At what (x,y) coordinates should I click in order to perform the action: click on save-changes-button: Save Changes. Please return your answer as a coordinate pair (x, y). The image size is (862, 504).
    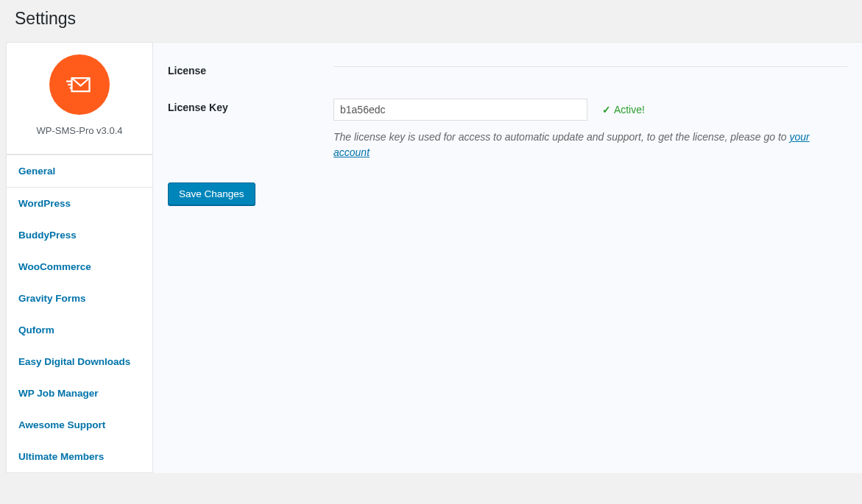
    Looking at the image, I should click on (212, 194).